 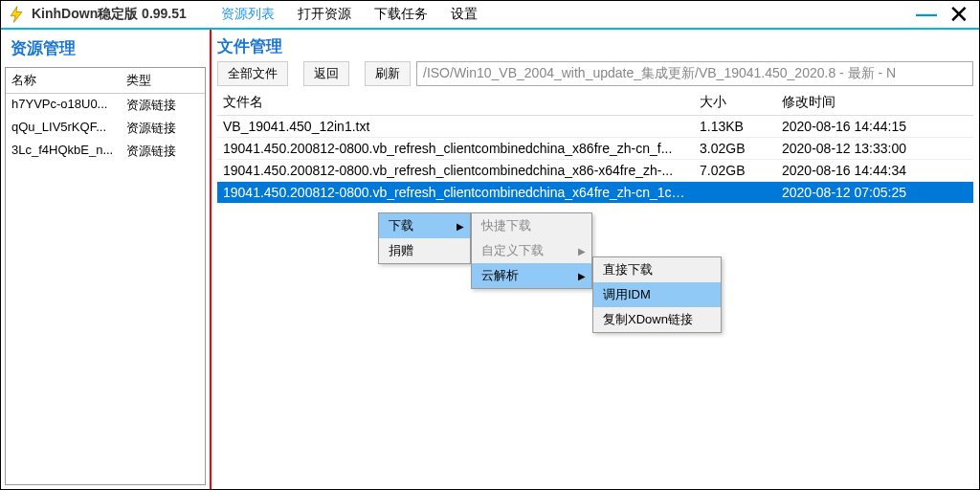 I want to click on ctx-custom-download: 自定义下载▶, so click(x=532, y=251).